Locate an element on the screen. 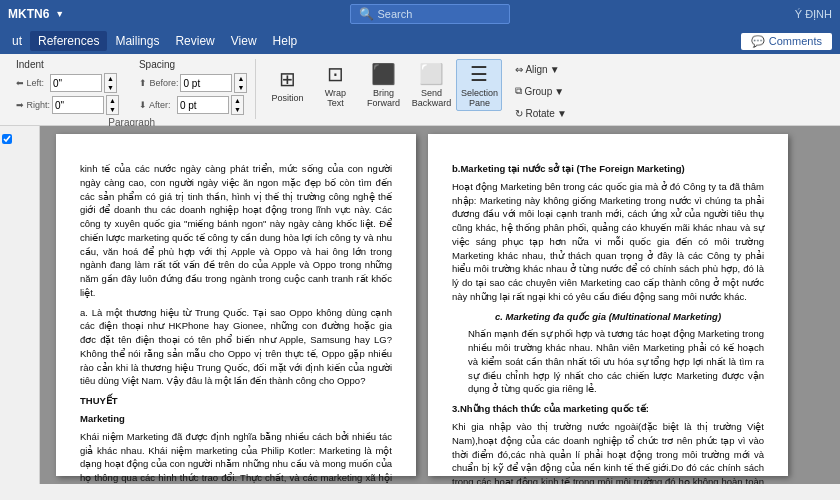  search-text: Search is located at coordinates (396, 14).